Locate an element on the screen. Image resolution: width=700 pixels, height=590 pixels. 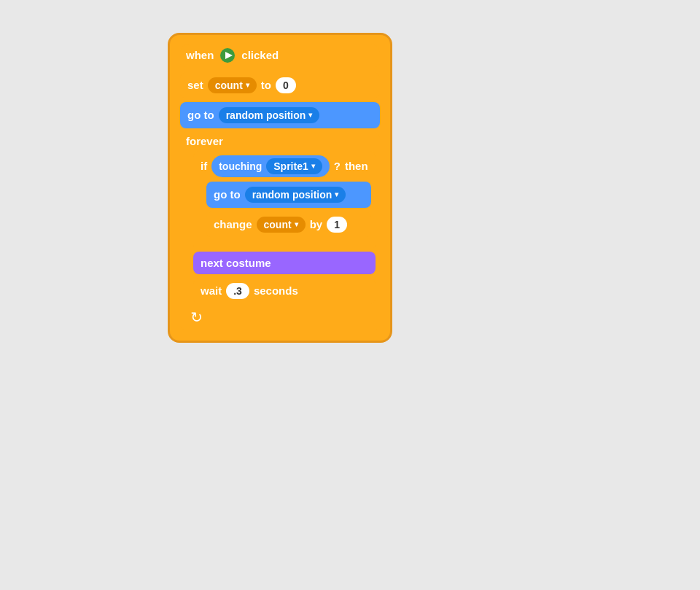
wait-seconds-label: seconds is located at coordinates (276, 290).